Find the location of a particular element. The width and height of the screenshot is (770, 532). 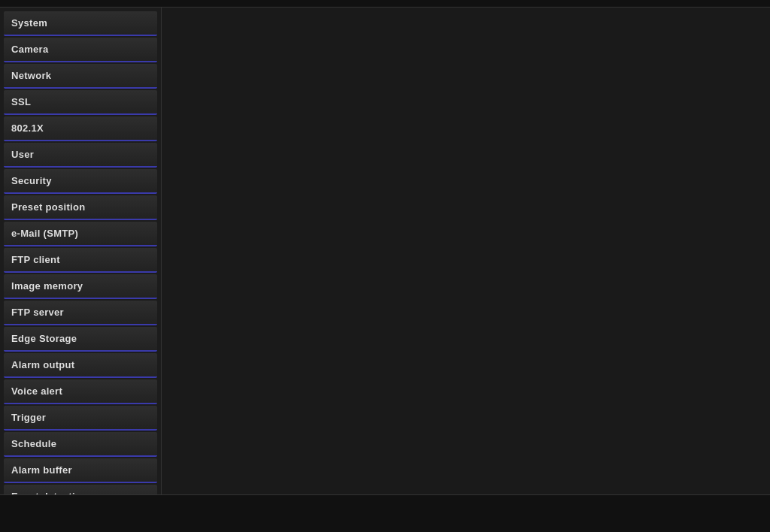

sidebar-item-schedule: Schedule is located at coordinates (80, 445).